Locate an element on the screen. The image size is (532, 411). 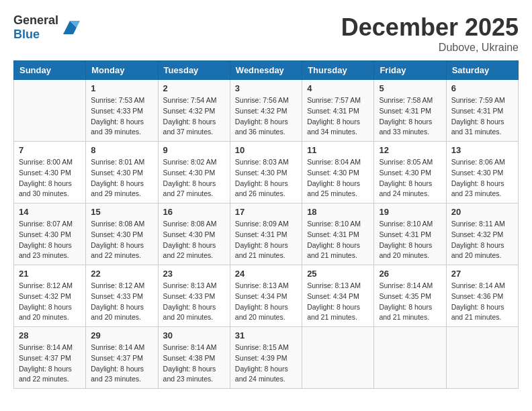
day-number: 1 is located at coordinates (122, 89).